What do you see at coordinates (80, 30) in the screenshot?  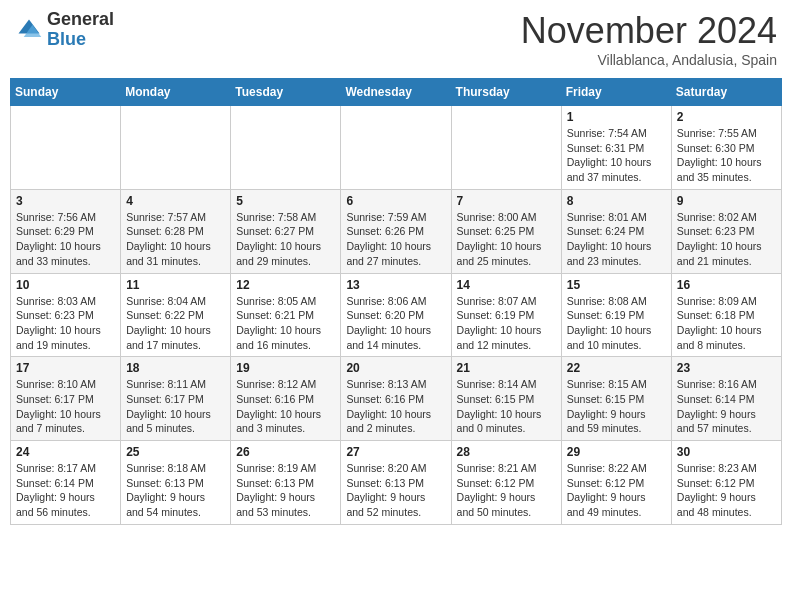 I see `logo-text: General Blue` at bounding box center [80, 30].